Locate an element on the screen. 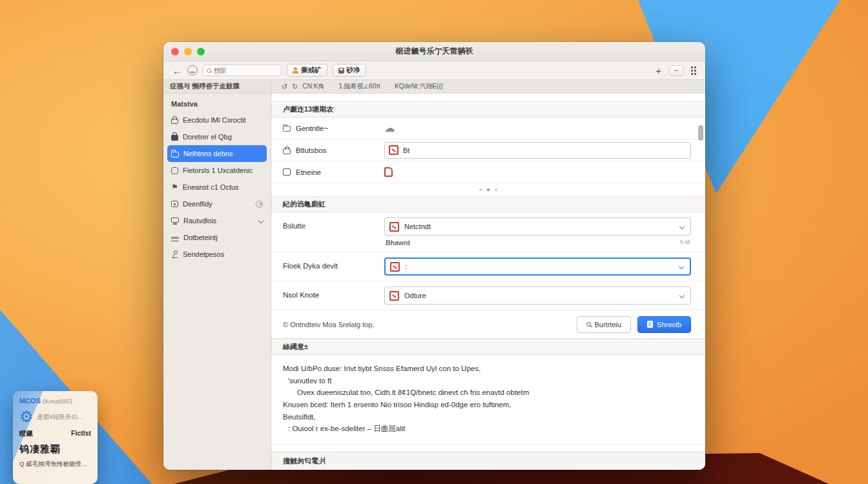  footer-note: © Ontndteiv Moa Srelalg top, is located at coordinates (328, 325).